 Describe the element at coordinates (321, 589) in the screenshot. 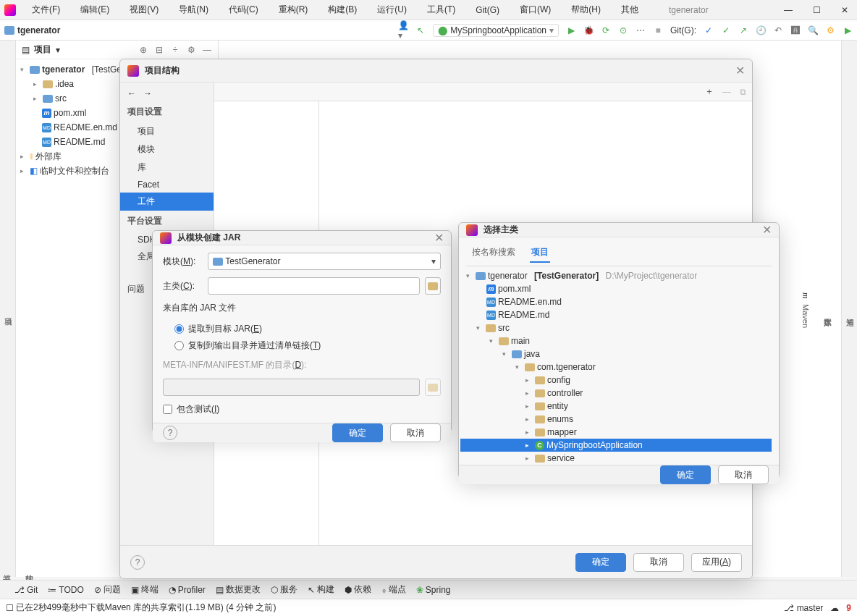

I see `tool-build: ↖ 构建` at that location.